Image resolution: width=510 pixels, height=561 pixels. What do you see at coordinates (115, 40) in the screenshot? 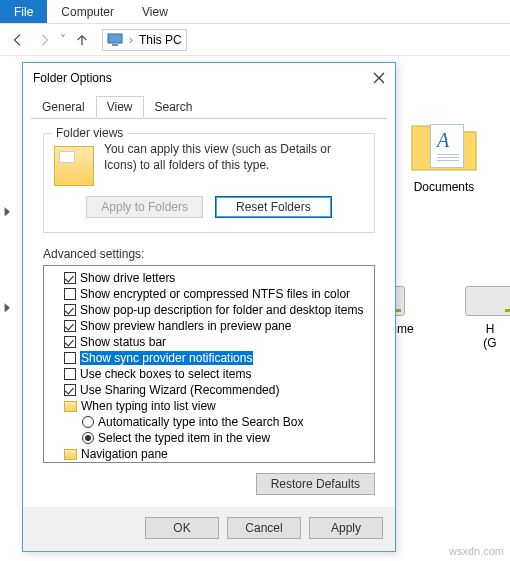
I see `this-pc-icon` at bounding box center [115, 40].